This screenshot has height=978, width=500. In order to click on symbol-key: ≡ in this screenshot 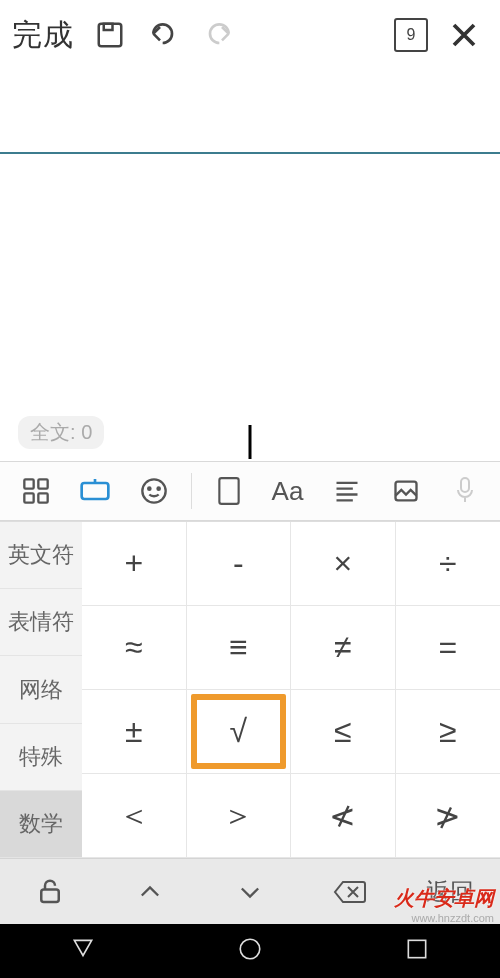, I will do `click(240, 648)`.